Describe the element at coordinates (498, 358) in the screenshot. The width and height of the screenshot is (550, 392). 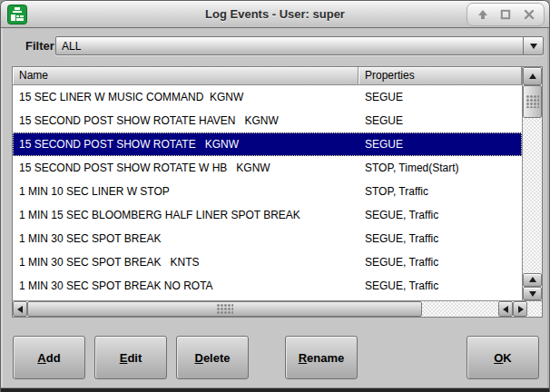
I see `ok-button-accesskey: O` at that location.